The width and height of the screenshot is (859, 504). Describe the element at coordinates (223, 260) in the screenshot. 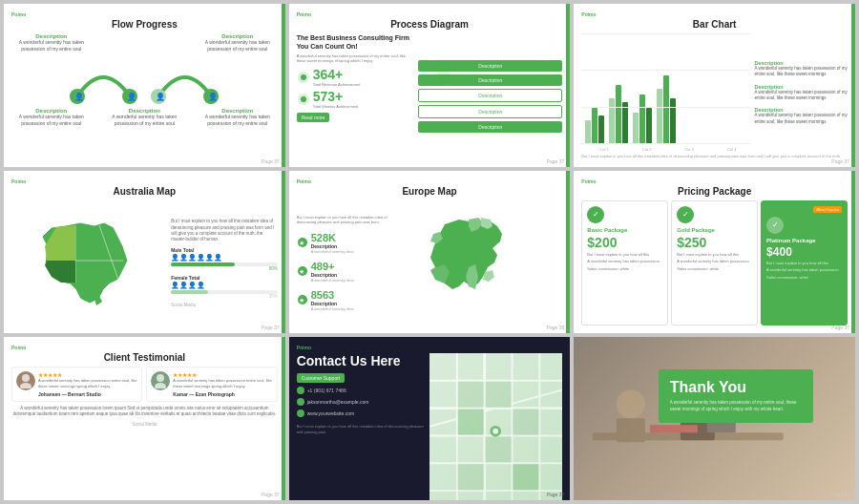

I see `male-stat: Male Total 👤👤👤👤👤👤 60%` at that location.